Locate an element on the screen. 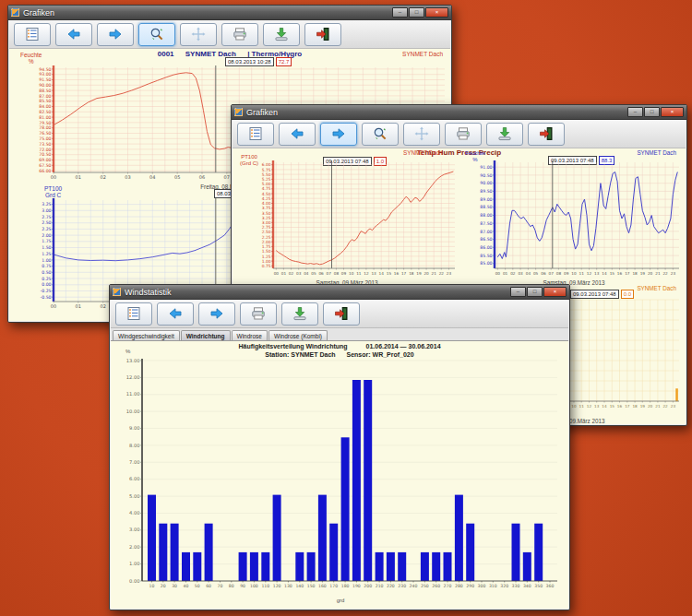  window-title: Grafiken is located at coordinates (206, 13).